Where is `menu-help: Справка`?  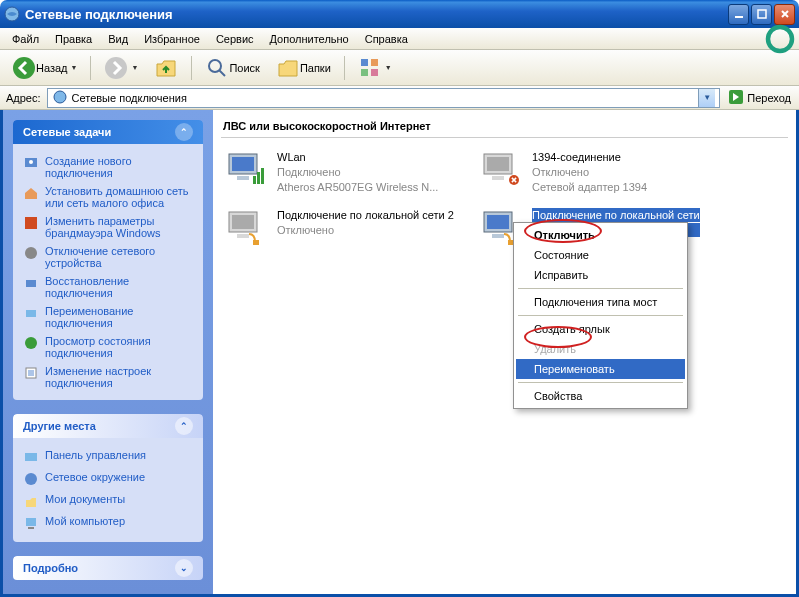 menu-help: Справка is located at coordinates (386, 39).